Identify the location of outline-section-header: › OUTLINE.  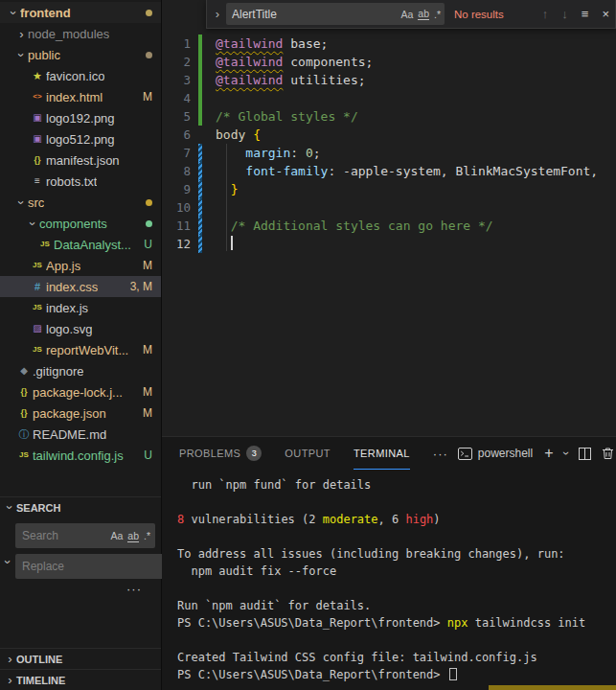
(80, 658).